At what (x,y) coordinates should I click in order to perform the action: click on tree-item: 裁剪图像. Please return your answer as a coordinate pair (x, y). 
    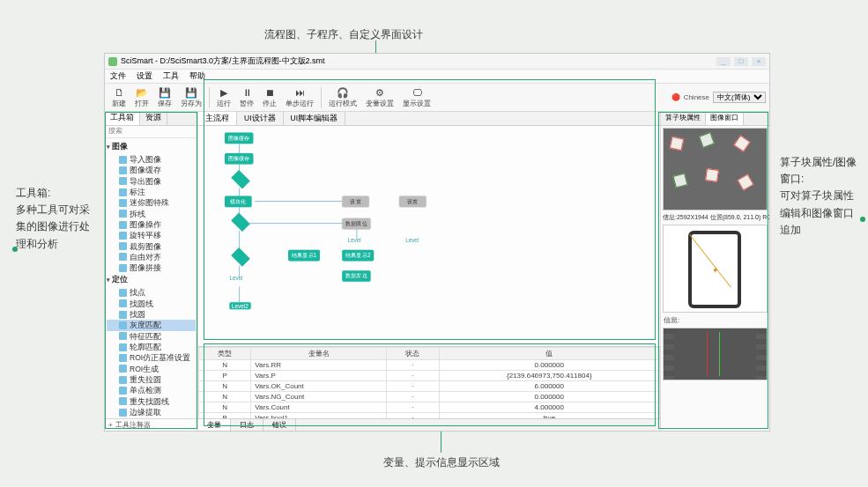
    Looking at the image, I should click on (152, 247).